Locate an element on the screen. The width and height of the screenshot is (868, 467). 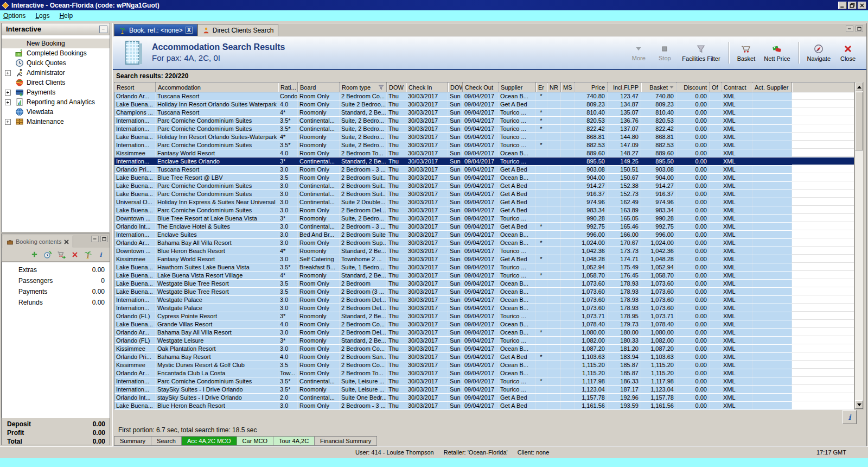
sidebar-item-reporting-and-analytics: Reporting and Analytics is located at coordinates (55, 102).